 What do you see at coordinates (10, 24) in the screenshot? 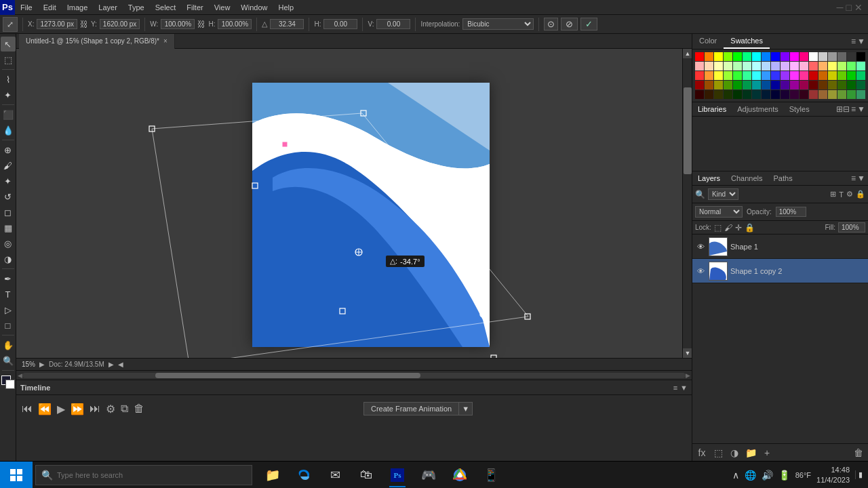
I see `transform-tool-icon: ⤢` at bounding box center [10, 24].